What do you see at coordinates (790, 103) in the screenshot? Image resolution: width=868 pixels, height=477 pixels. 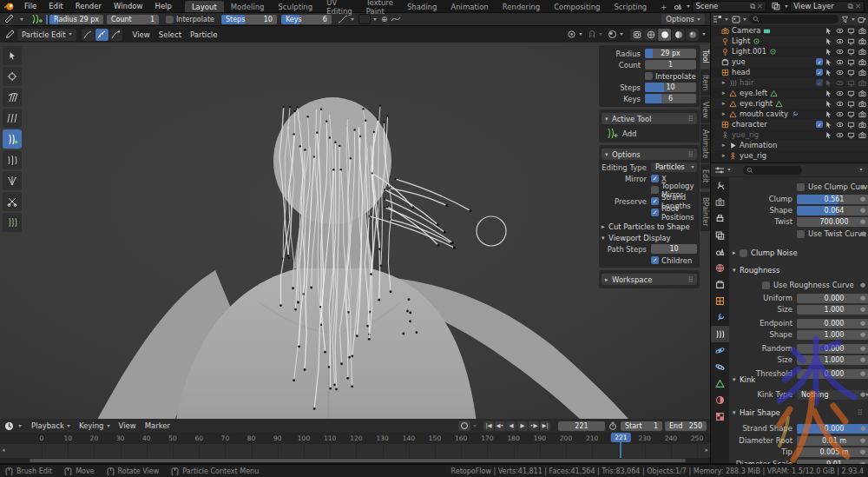 I see `outliner-row-eye-right: ▸eye.right` at bounding box center [790, 103].